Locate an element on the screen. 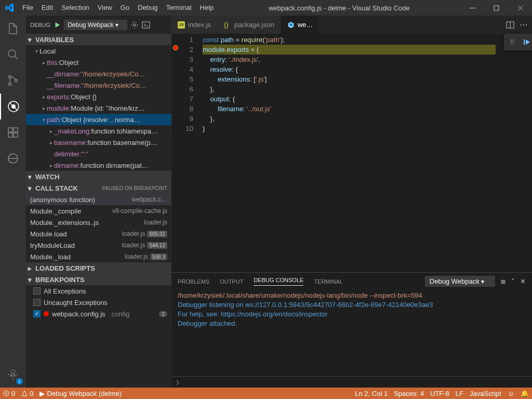 The width and height of the screenshot is (532, 399). callstack-header: ▾CALL STACKPAUSED ON BREAKPOINT is located at coordinates (99, 188).